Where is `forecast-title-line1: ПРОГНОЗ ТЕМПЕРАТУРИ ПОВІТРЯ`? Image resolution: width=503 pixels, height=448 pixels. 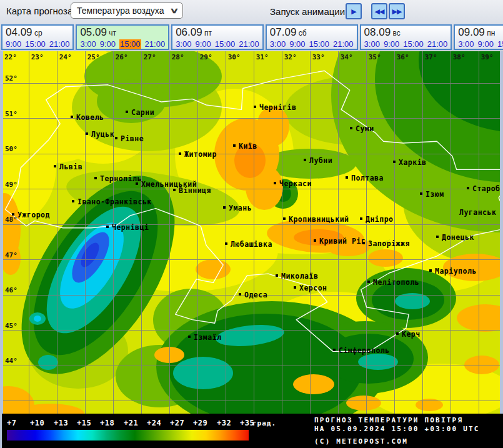 forecast-title-line1: ПРОГНОЗ ТЕМПЕРАТУРИ ПОВІТРЯ is located at coordinates (389, 420).